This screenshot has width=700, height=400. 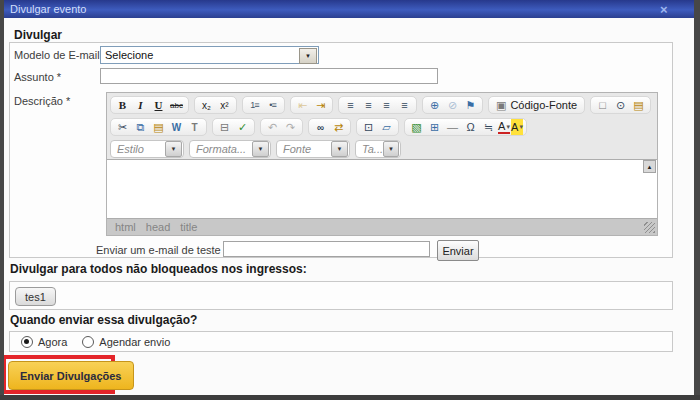 What do you see at coordinates (290, 127) in the screenshot?
I see `redo-icon: ↷` at bounding box center [290, 127].